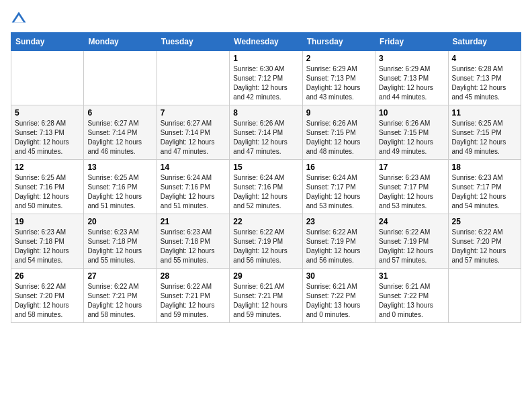 This screenshot has height=411, width=532. Describe the element at coordinates (266, 83) in the screenshot. I see `day-info: Sunrise: 6:30 AM Sunset: 7:12 PM Dayligh…` at that location.